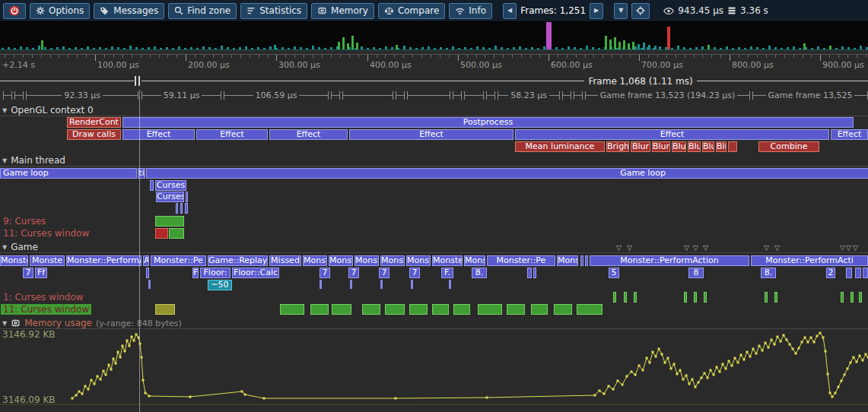 The image size is (868, 412). What do you see at coordinates (29, 334) in the screenshot?
I see `memory-max-label: 3146.92 KB` at bounding box center [29, 334].